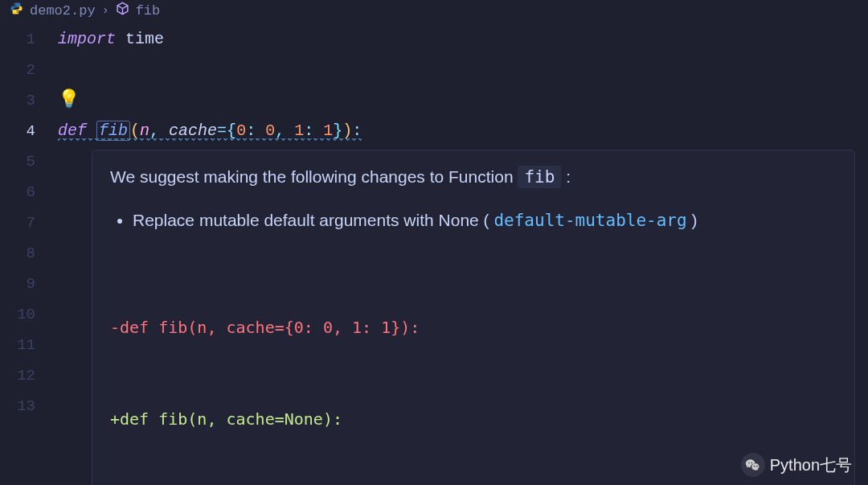 This screenshot has height=485, width=868. I want to click on line-number: 7, so click(18, 223).